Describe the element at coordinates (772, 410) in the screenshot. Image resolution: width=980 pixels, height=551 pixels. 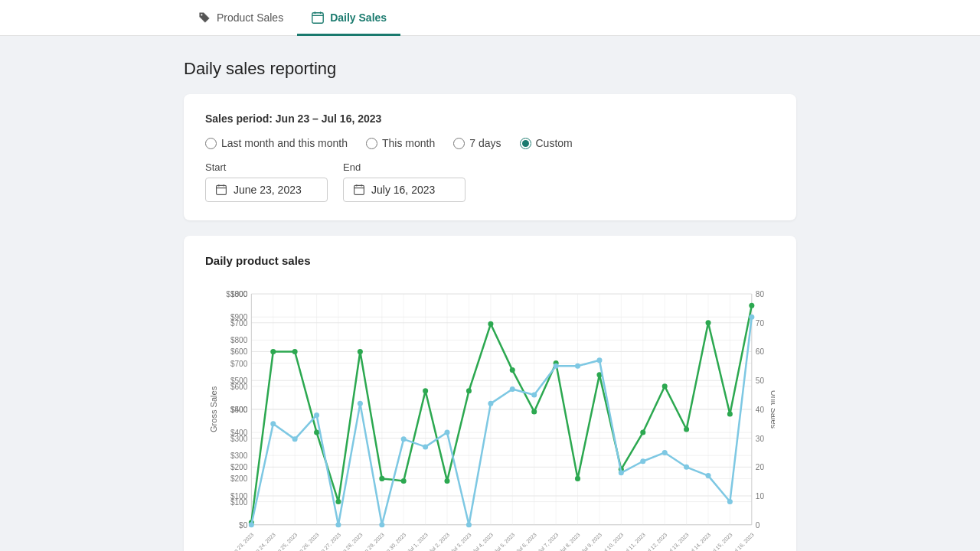
I see `svg-text: Unit Sales` at that location.